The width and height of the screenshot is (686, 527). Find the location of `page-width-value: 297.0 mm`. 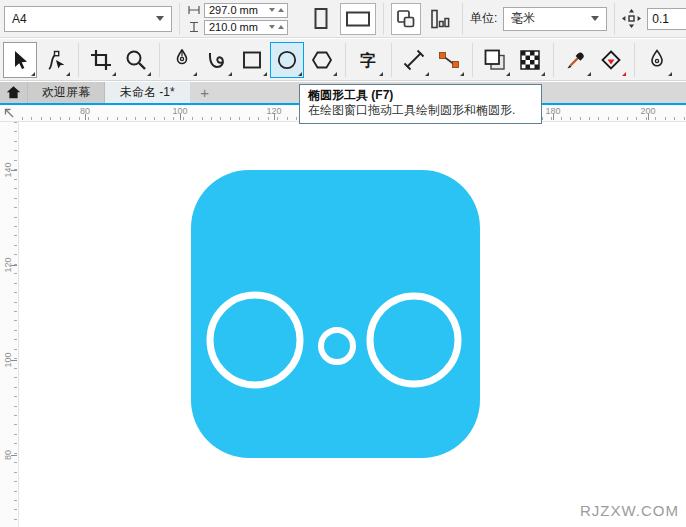

page-width-value: 297.0 mm is located at coordinates (234, 10).